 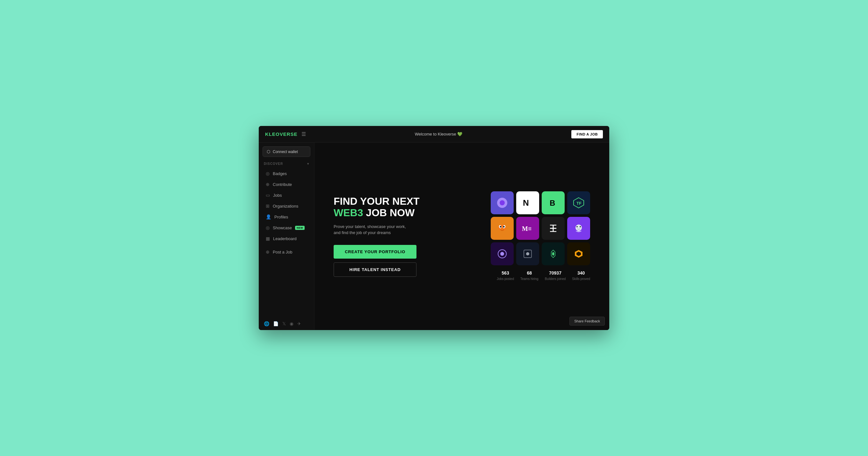 I want to click on jobs-label: Jobs, so click(x=277, y=195).